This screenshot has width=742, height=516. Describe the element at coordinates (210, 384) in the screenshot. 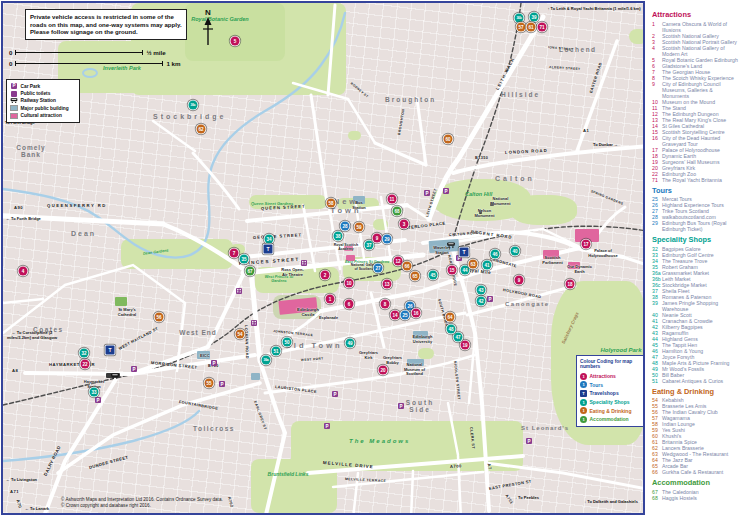

I see `map-marker-55: 55` at that location.